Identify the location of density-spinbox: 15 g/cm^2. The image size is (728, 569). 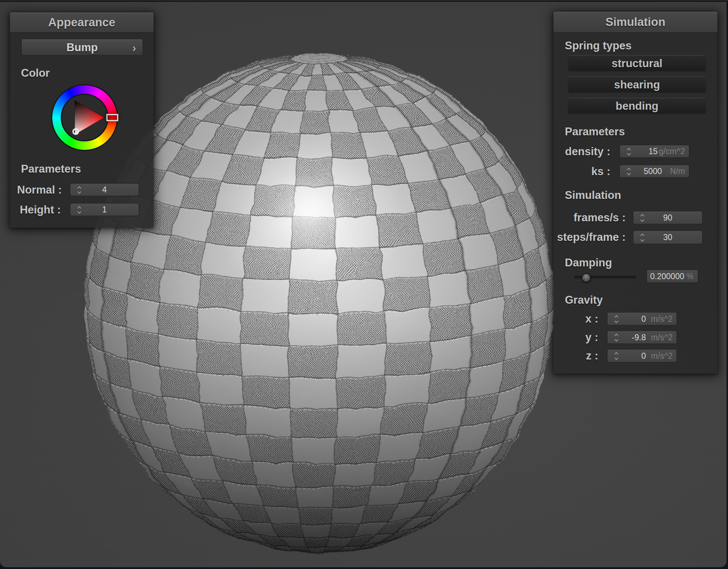
(654, 151).